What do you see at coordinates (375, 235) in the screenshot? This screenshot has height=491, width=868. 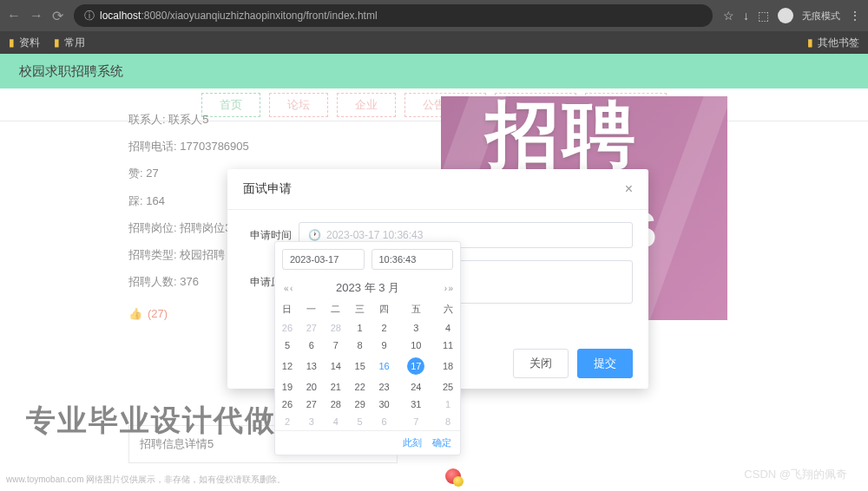 I see `apply-time-placeholder: 2023-03-17 10:36:43` at bounding box center [375, 235].